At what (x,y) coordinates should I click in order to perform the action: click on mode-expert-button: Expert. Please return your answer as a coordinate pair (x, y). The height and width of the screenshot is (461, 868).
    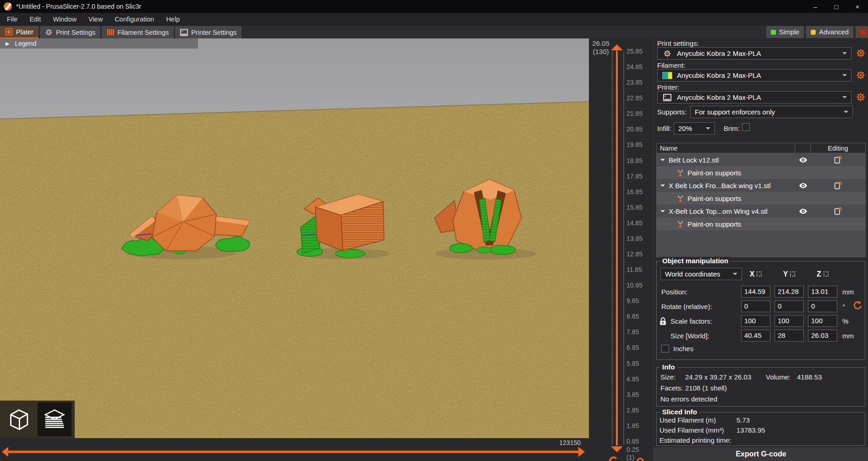
    Looking at the image, I should click on (862, 32).